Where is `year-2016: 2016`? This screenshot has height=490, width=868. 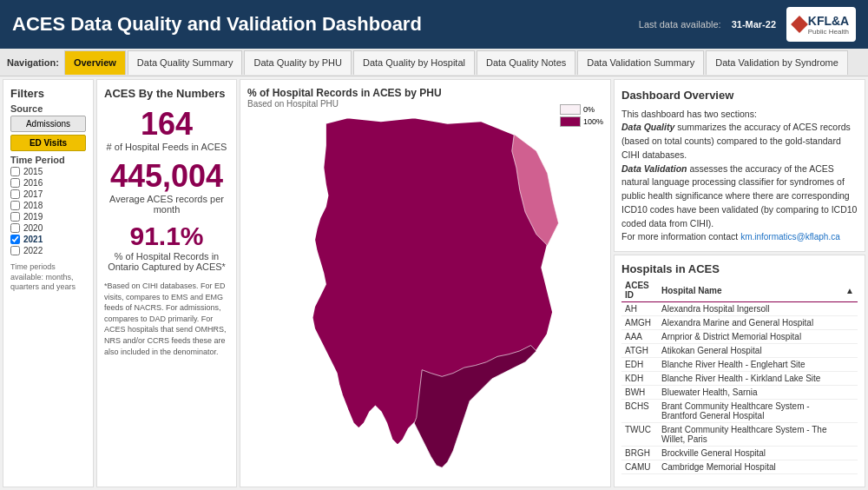 year-2016: 2016 is located at coordinates (49, 182).